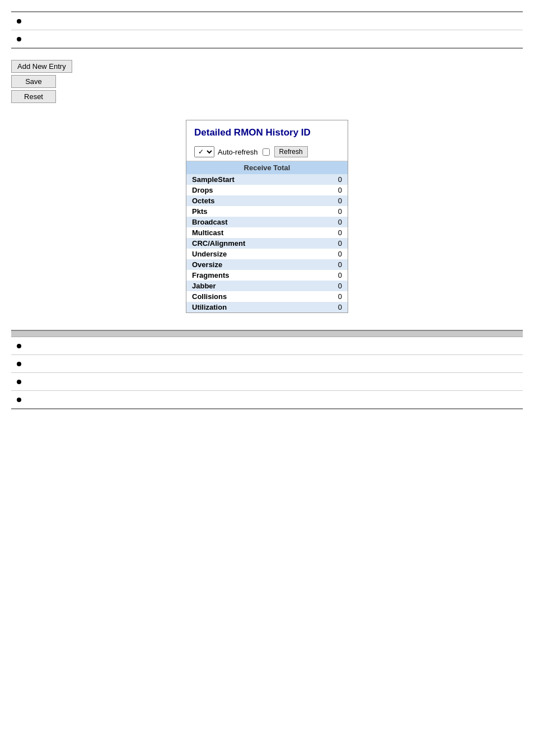 Image resolution: width=534 pixels, height=756 pixels. I want to click on bottom-col2-row2, so click(323, 364).